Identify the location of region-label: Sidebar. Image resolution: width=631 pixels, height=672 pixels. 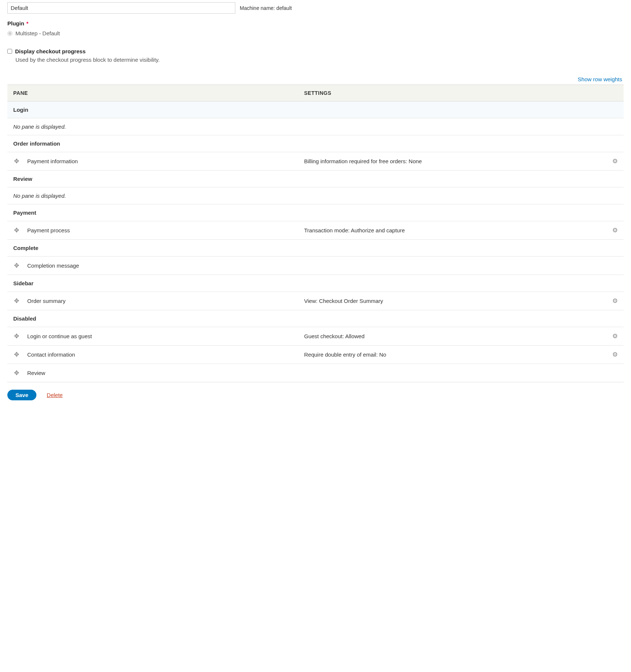
(316, 283).